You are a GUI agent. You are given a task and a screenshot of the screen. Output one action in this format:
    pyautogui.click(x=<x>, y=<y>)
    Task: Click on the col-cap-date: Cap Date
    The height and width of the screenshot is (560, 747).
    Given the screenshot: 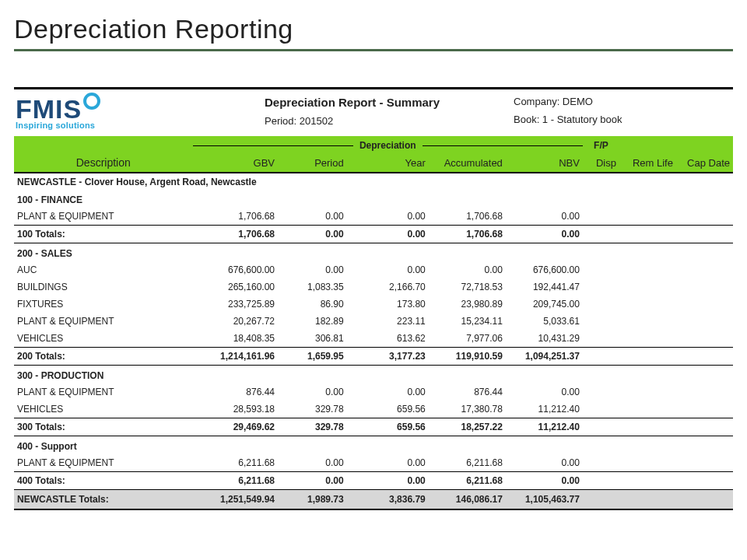 What is the action you would take?
    pyautogui.click(x=705, y=163)
    